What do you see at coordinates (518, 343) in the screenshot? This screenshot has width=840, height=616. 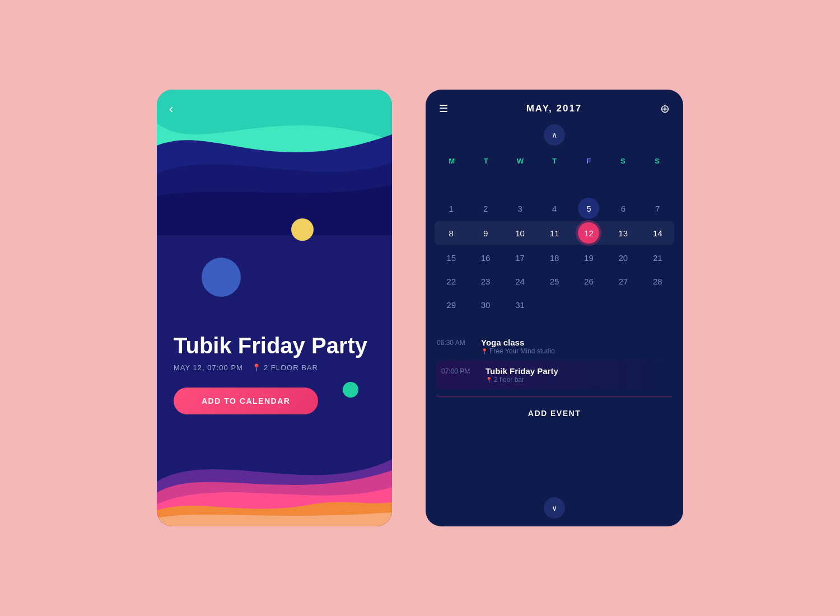 I see `event-name-yoga: Yoga class` at bounding box center [518, 343].